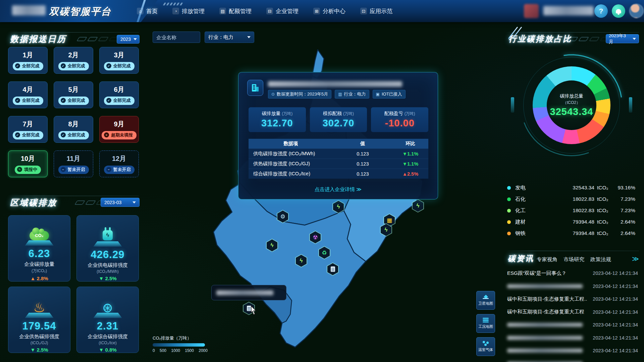 The height and width of the screenshot is (362, 644). Describe the element at coordinates (486, 347) in the screenshot. I see `map-control-温室气体: 温室气体` at that location.